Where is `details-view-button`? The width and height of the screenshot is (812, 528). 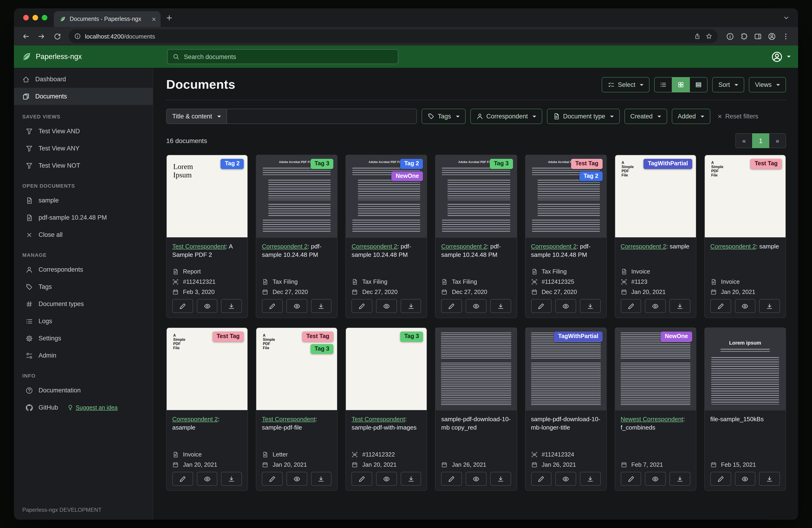 details-view-button is located at coordinates (699, 85).